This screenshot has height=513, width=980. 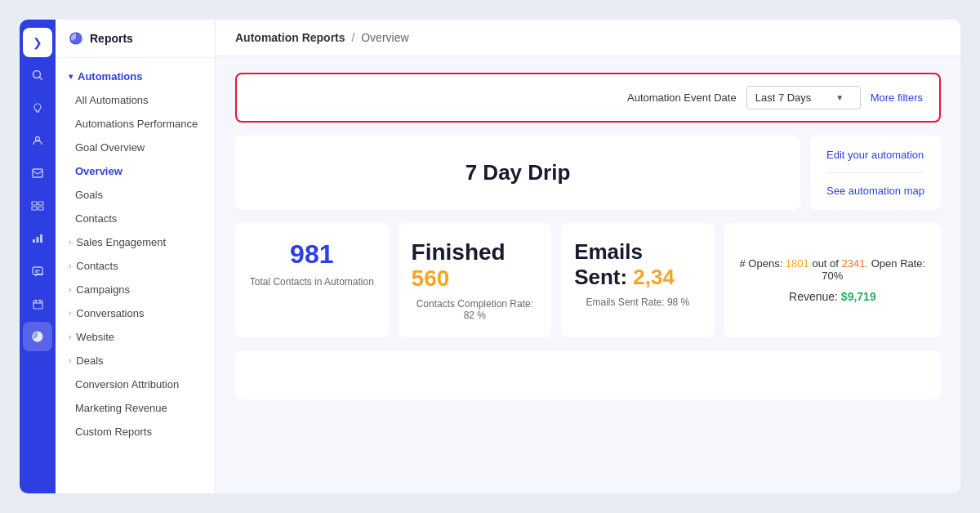 What do you see at coordinates (38, 256) in the screenshot?
I see `icon-sidebar: ❯` at bounding box center [38, 256].